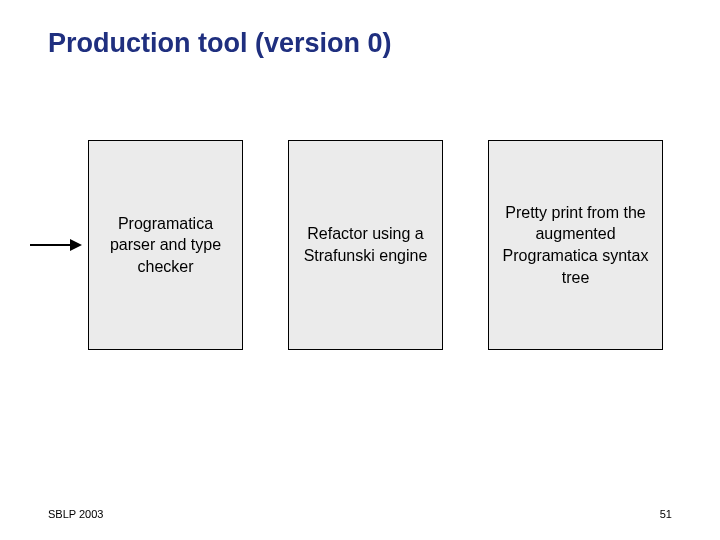  Describe the element at coordinates (76, 514) in the screenshot. I see `footer-left: SBLP 2003` at that location.